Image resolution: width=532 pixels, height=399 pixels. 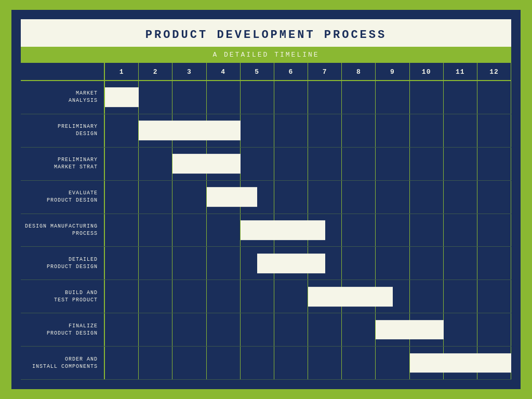 What do you see at coordinates (325, 72) in the screenshot?
I see `month-cell: 7` at bounding box center [325, 72].